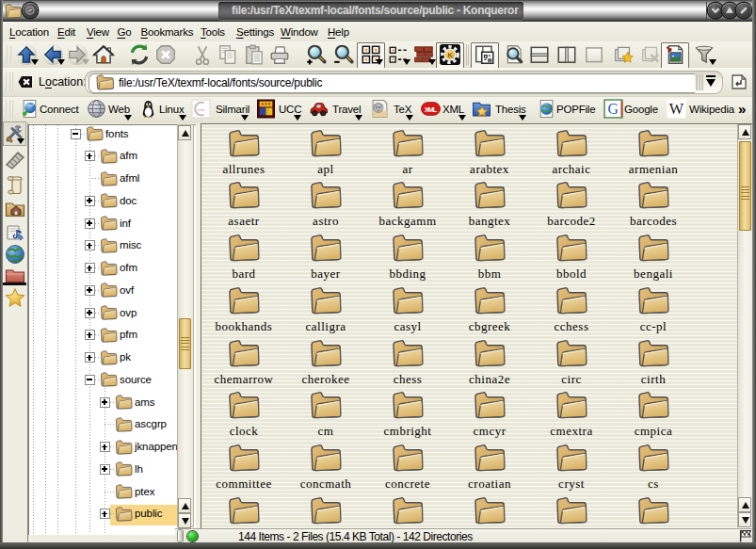 Image resolution: width=756 pixels, height=549 pixels. What do you see at coordinates (614, 109) in the screenshot?
I see `svg-text: G` at bounding box center [614, 109].